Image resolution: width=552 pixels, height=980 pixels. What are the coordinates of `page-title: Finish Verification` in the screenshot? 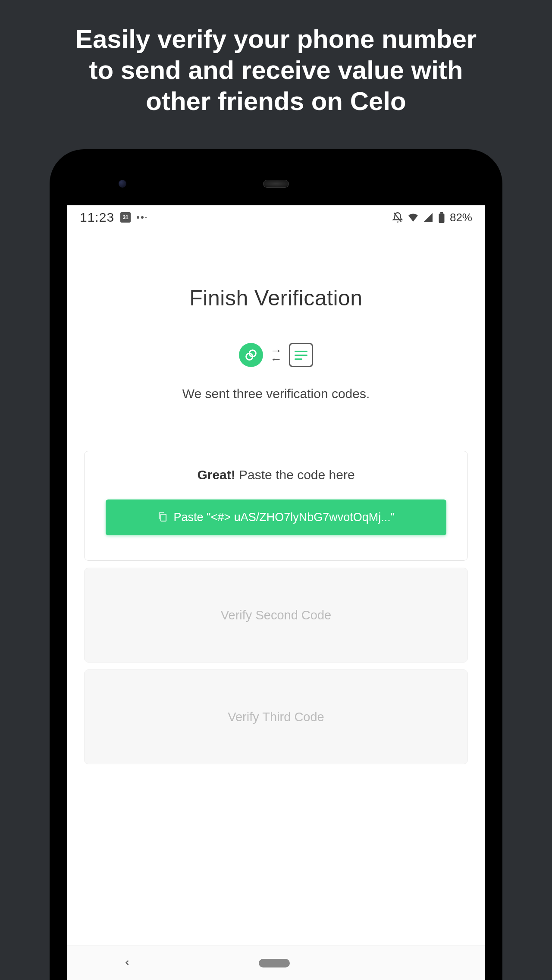 It's located at (276, 298).